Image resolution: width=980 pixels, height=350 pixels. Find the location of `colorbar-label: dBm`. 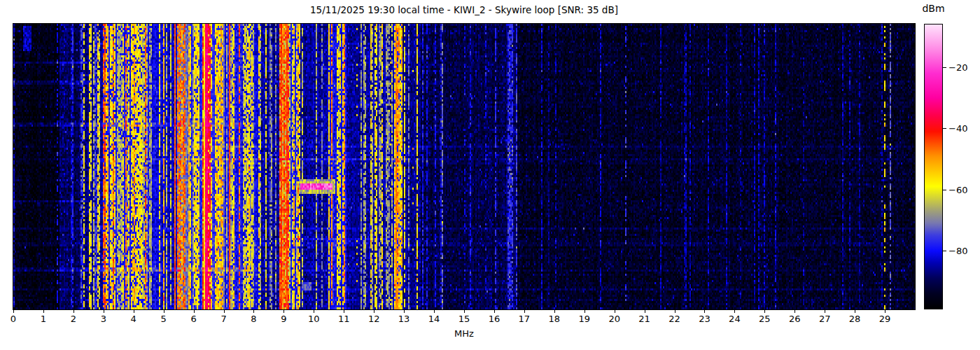

colorbar-label: dBm is located at coordinates (934, 8).